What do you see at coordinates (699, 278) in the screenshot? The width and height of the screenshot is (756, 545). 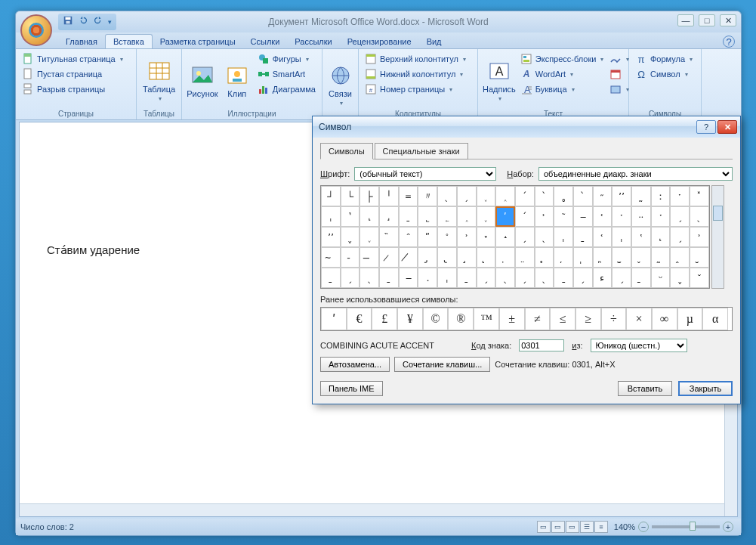 I see `symbol-cell: ˇ` at bounding box center [699, 278].